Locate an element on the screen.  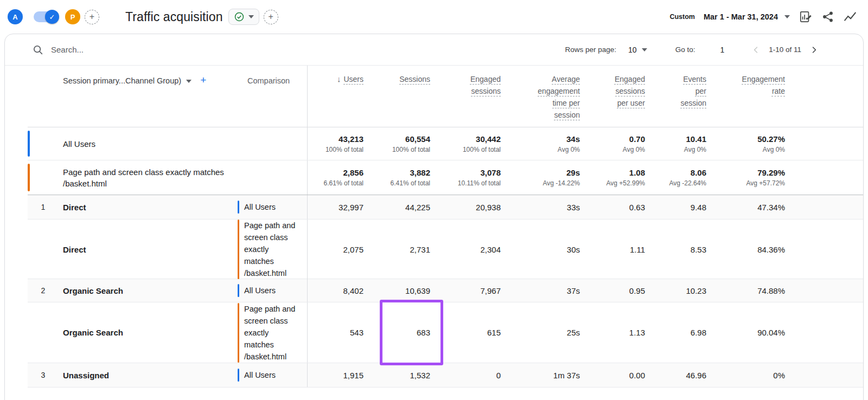
column-header-users: ↓ Users is located at coordinates (339, 96).